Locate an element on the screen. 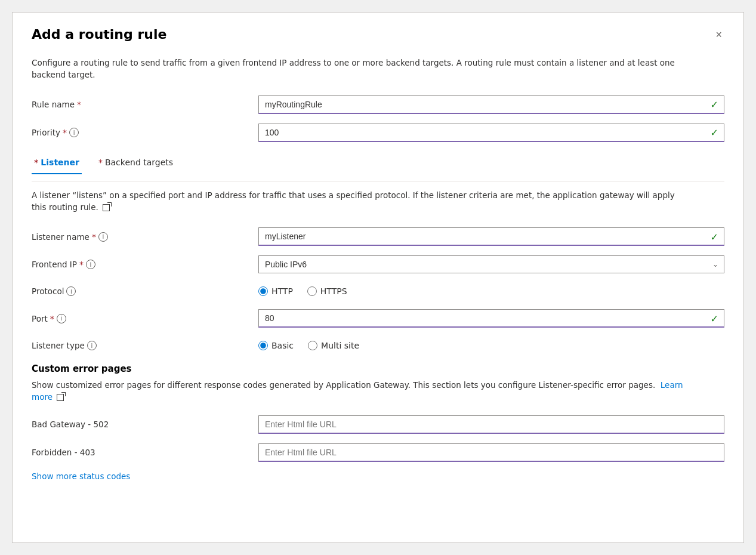 The height and width of the screenshot is (555, 756). tab-backend-label: Backend targets is located at coordinates (139, 162).